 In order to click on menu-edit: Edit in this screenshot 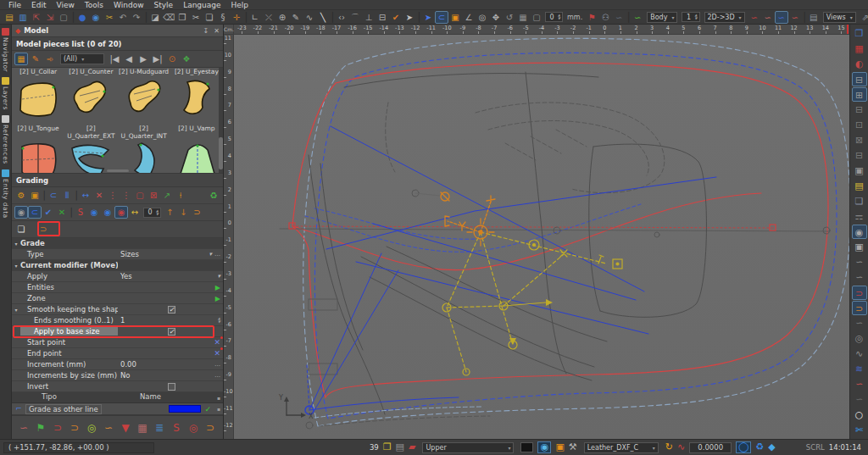, I will do `click(39, 5)`.